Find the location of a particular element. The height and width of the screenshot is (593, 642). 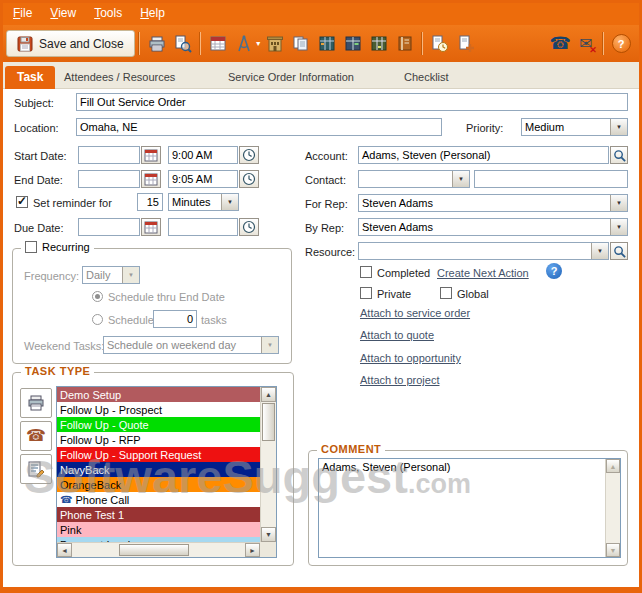

compass-icon is located at coordinates (244, 44).